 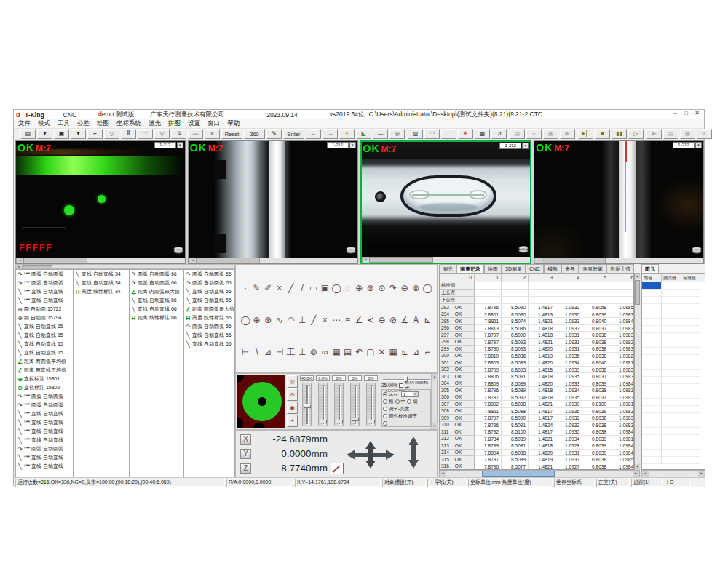 What do you see at coordinates (596, 315) in the screenshot?
I see `grid-cell: 0.8039` at bounding box center [596, 315].